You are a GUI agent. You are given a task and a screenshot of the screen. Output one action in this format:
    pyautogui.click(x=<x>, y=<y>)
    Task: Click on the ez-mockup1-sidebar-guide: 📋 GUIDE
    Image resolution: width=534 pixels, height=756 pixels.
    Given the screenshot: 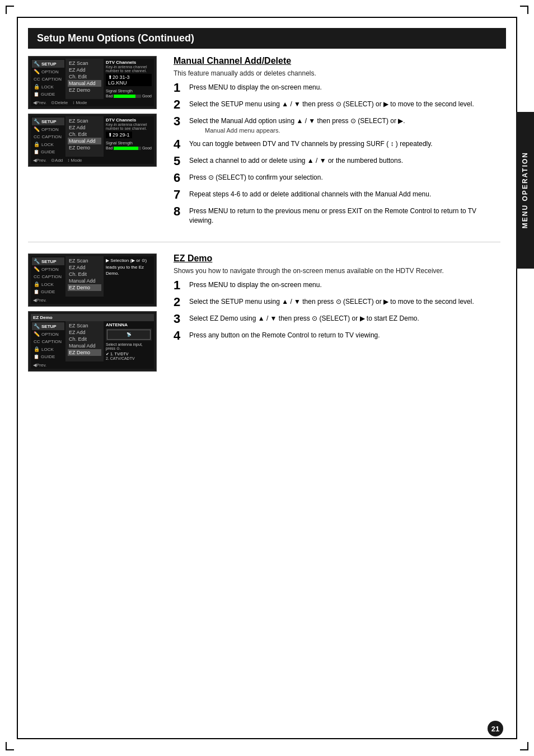 What is the action you would take?
    pyautogui.click(x=48, y=292)
    